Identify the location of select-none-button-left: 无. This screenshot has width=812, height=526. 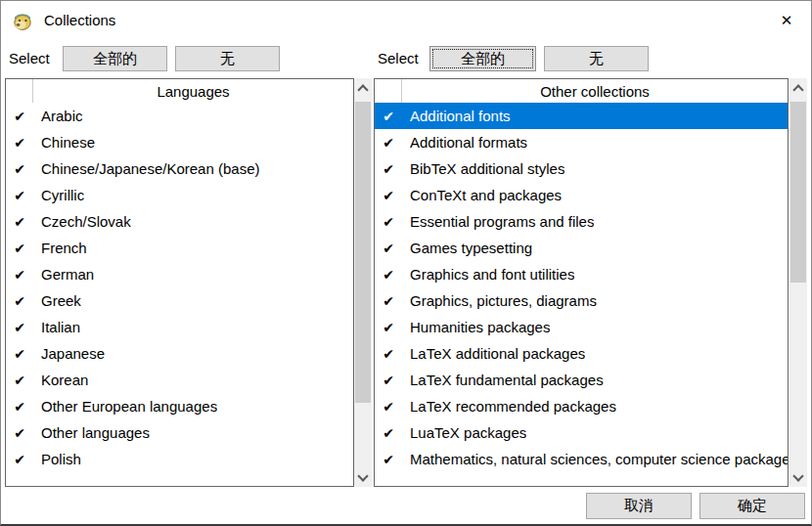
(227, 59).